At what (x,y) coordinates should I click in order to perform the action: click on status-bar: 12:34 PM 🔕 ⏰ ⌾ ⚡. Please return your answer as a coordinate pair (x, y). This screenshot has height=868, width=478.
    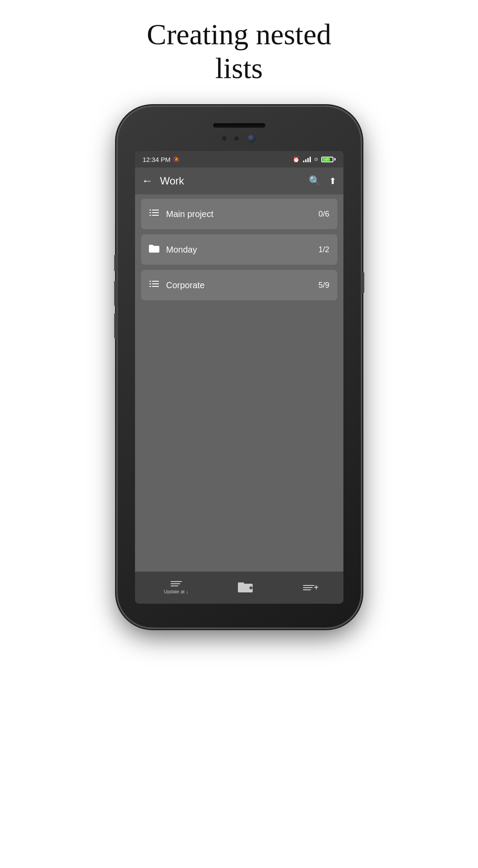
    Looking at the image, I should click on (239, 159).